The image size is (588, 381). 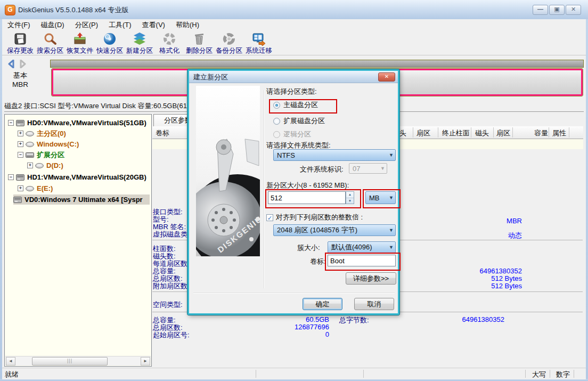 I want to click on horizontal-scrollbar: ◄ ||| ►, so click(x=78, y=361).